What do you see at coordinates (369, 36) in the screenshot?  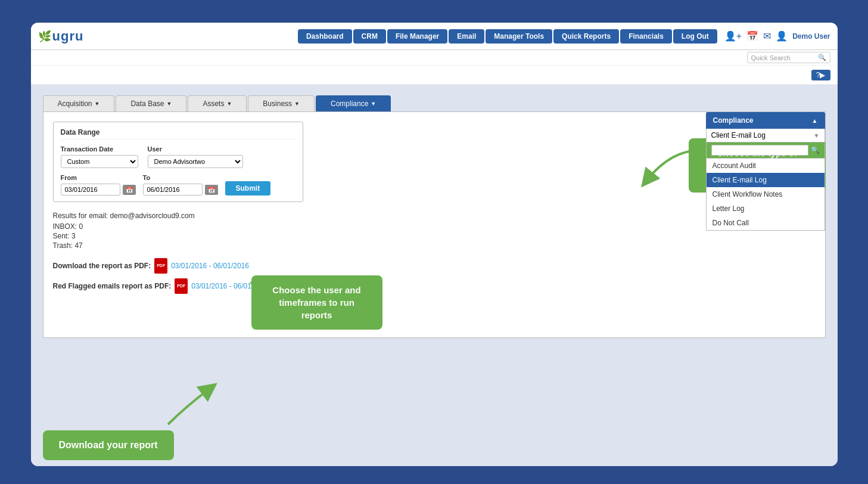 I see `nav-crm: CRM` at bounding box center [369, 36].